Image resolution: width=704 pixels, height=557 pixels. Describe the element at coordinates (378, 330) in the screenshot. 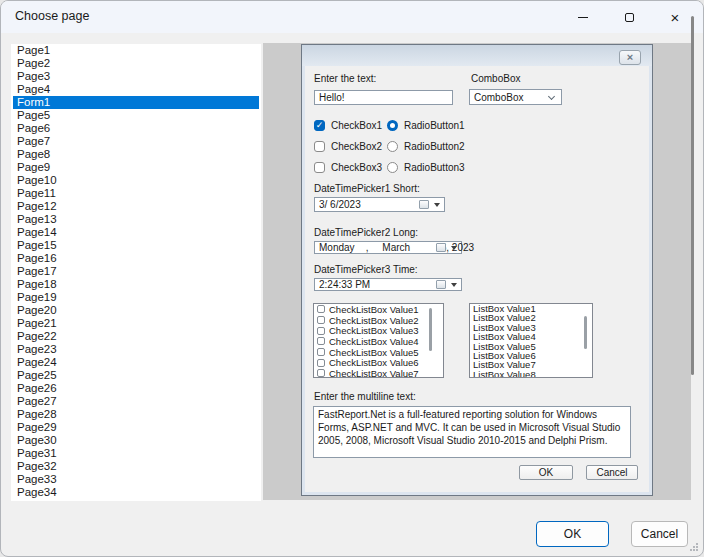

I see `checklistbox-item: CheckListBox Value3` at that location.